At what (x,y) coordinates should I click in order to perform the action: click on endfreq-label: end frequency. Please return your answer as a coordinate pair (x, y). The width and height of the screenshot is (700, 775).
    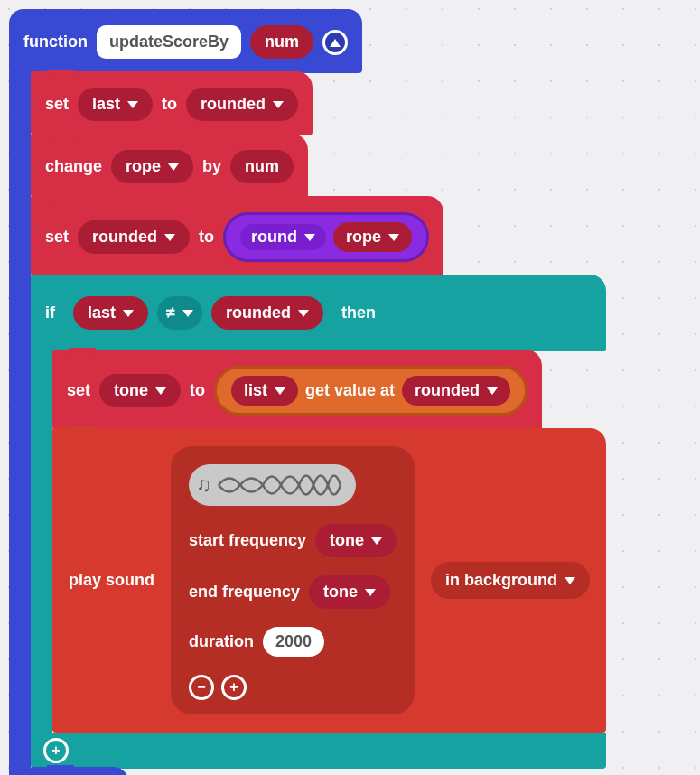
    Looking at the image, I should click on (244, 593).